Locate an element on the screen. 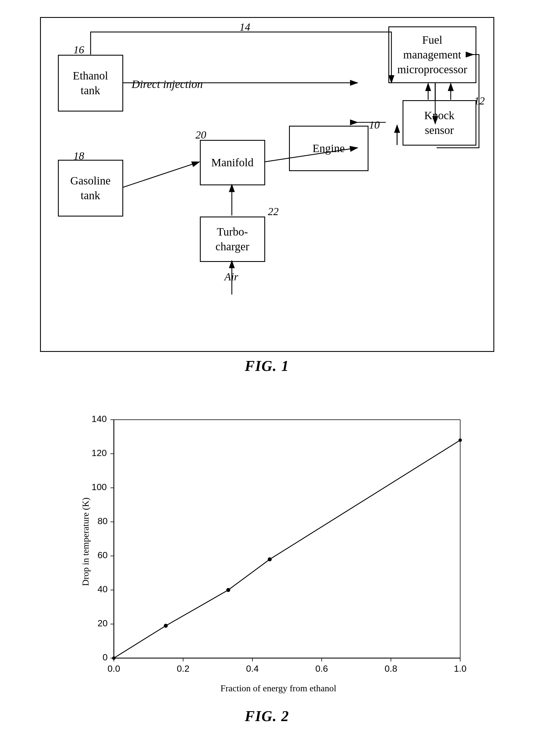 The image size is (534, 756). svg-text: 1.0 is located at coordinates (460, 668).